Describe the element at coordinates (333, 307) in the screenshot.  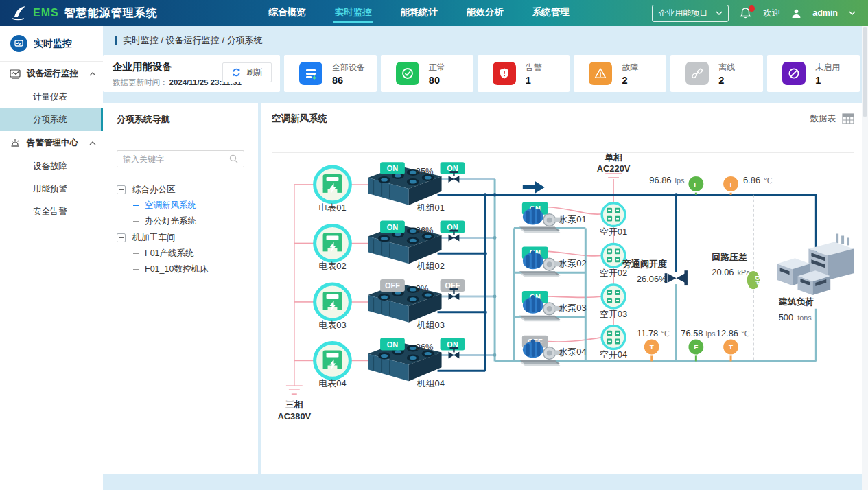
I see `meter-03: 电表03` at that location.